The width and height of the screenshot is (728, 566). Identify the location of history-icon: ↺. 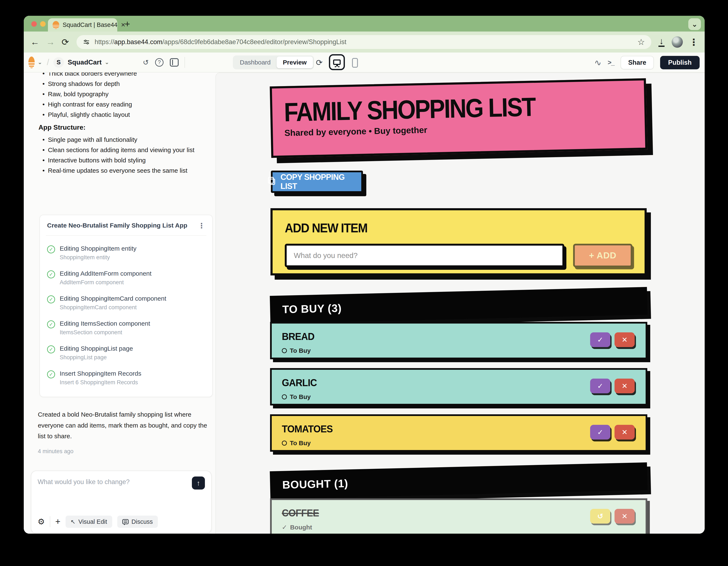
(146, 63).